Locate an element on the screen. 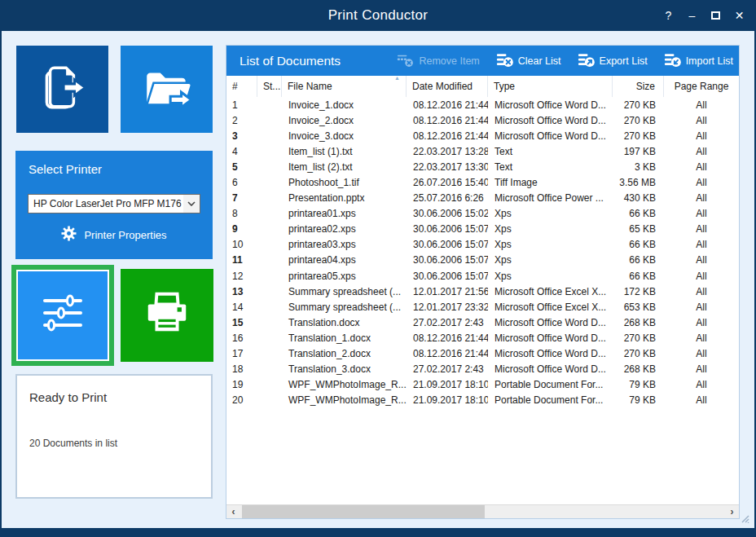  table-row: 13 Summary spreadsheet (... 12.01.2017 2… is located at coordinates (482, 292).